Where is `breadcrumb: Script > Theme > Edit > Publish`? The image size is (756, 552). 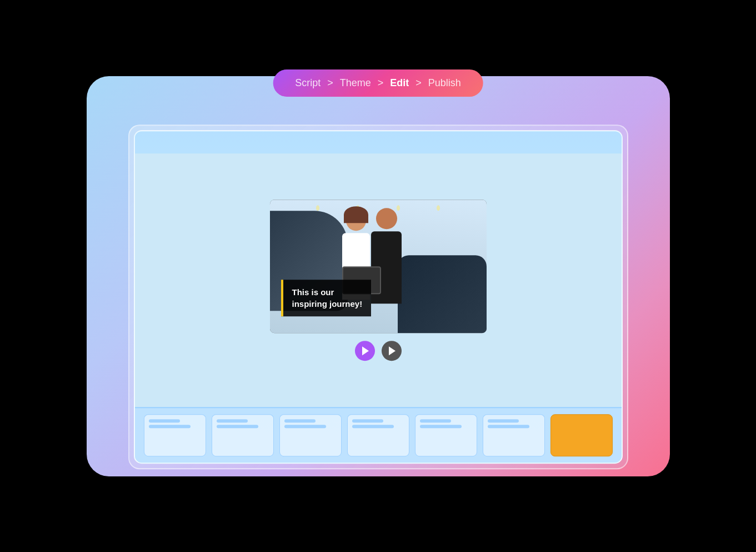 breadcrumb: Script > Theme > Edit > Publish is located at coordinates (378, 83).